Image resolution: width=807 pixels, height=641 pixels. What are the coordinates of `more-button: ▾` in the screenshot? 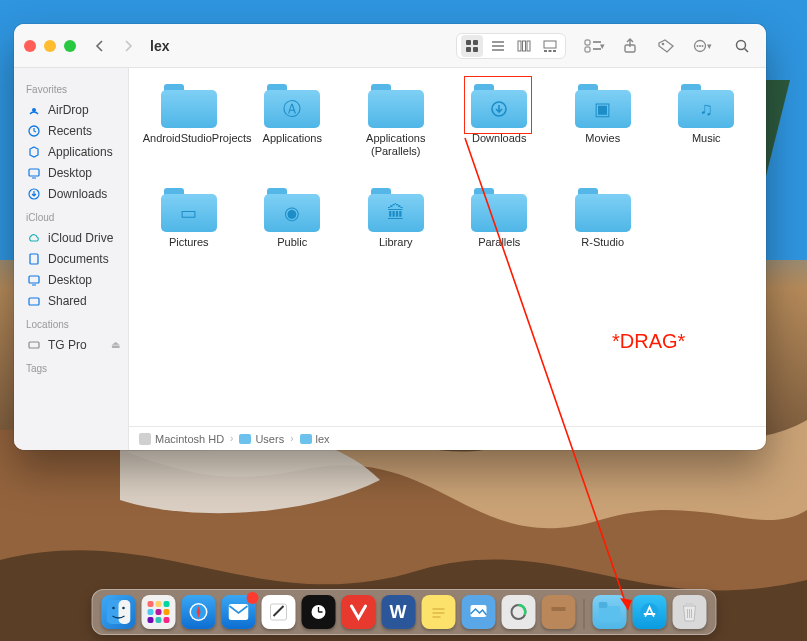 It's located at (702, 46).